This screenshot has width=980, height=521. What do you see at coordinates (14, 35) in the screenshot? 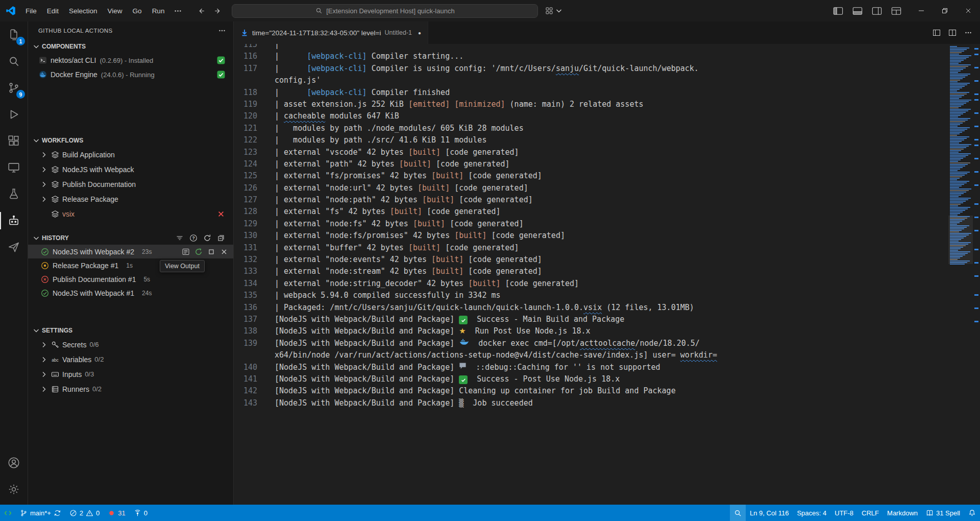
I see `activity-explorer: 1` at bounding box center [14, 35].